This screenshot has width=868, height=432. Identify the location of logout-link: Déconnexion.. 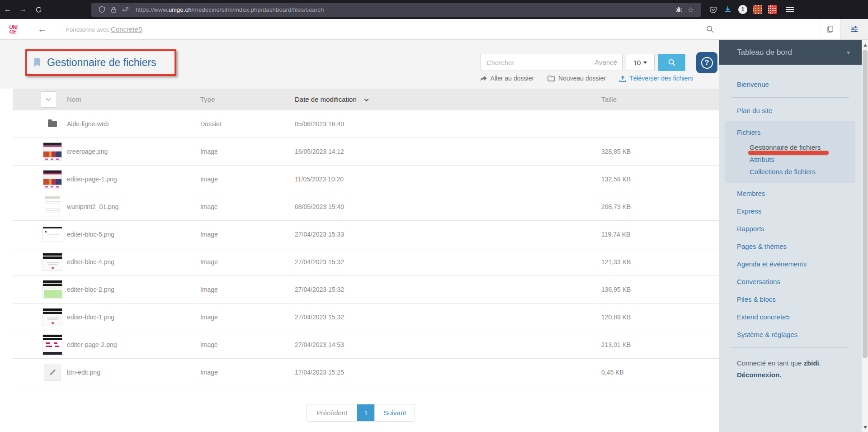
(799, 375).